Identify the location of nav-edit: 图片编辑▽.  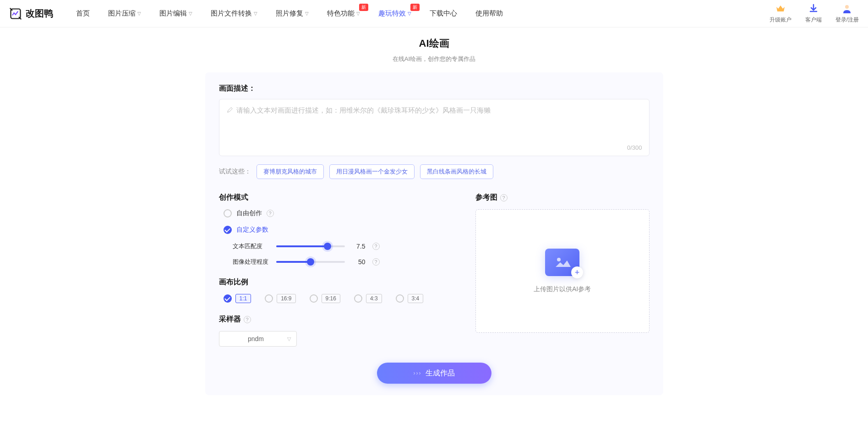
(176, 14).